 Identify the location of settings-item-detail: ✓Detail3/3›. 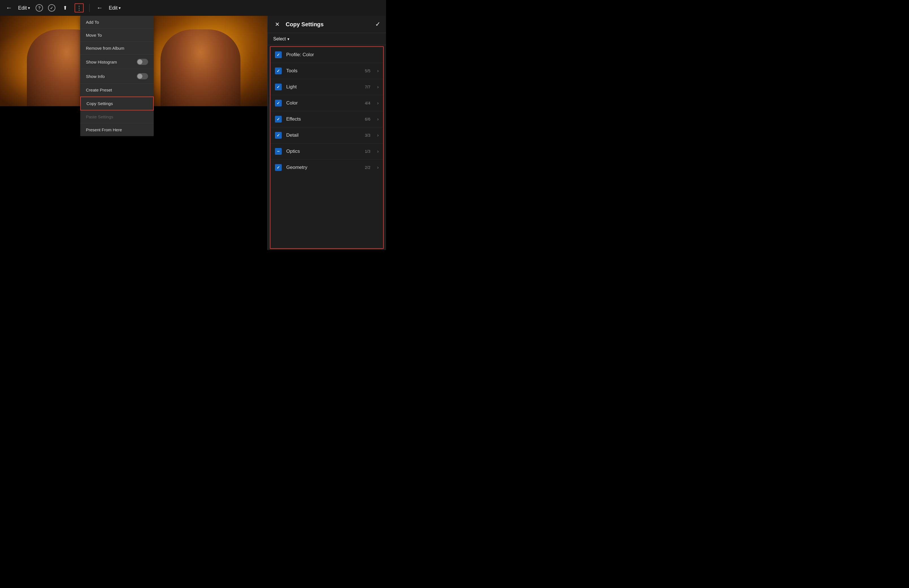
(327, 136).